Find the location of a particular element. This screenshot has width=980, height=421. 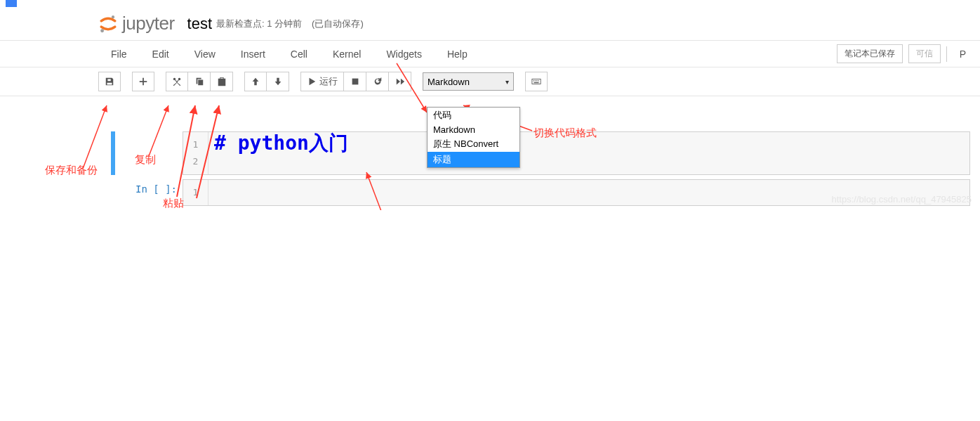

jupyter-icon is located at coordinates (108, 24).